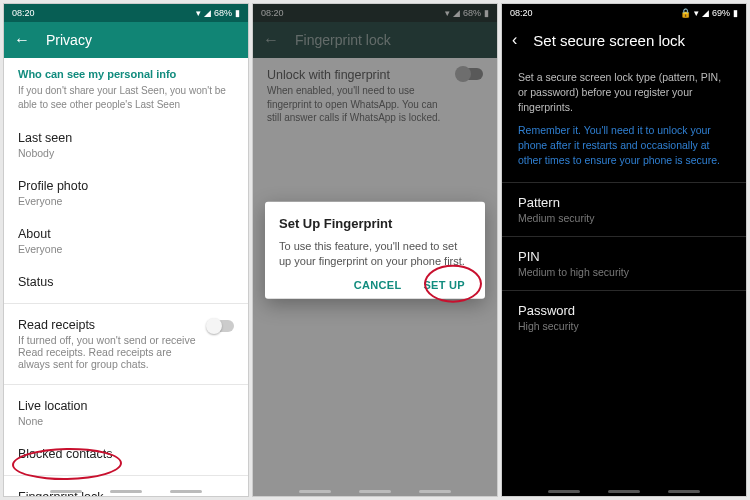  I want to click on item-blocked-contacts: Blocked contacts, so click(126, 454).